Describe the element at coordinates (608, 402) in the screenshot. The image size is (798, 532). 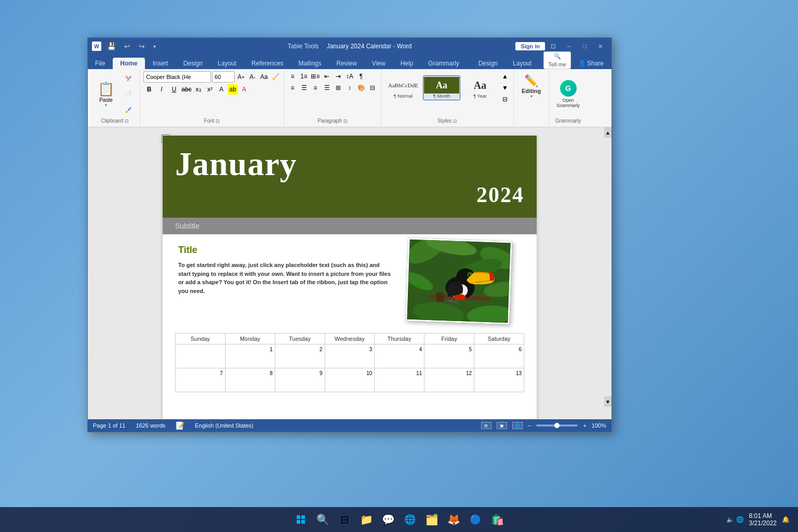
I see `scroll-down-btn: ▼` at that location.